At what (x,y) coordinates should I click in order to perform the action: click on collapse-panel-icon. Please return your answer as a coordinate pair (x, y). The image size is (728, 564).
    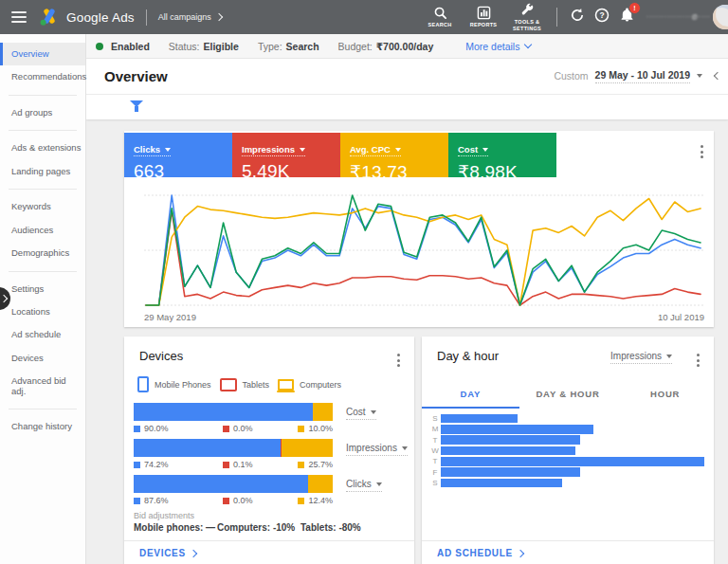
    Looking at the image, I should click on (718, 76).